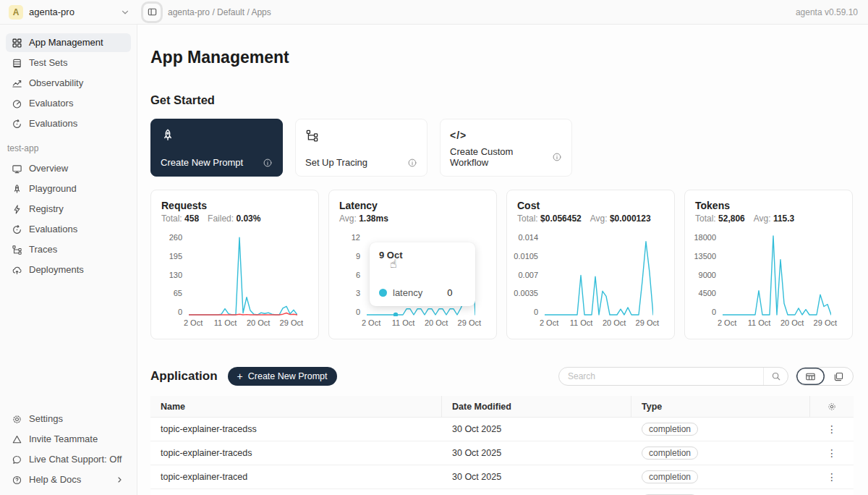 The height and width of the screenshot is (495, 868). I want to click on get-started-title: Get Started, so click(502, 100).